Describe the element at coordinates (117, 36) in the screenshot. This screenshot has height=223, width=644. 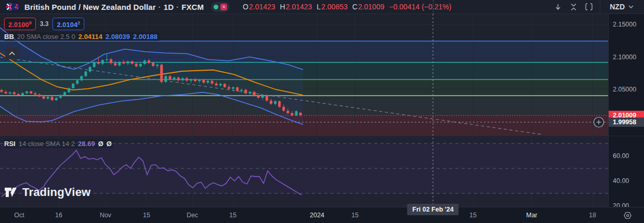
I see `bb-upper-value: 2.08039` at that location.